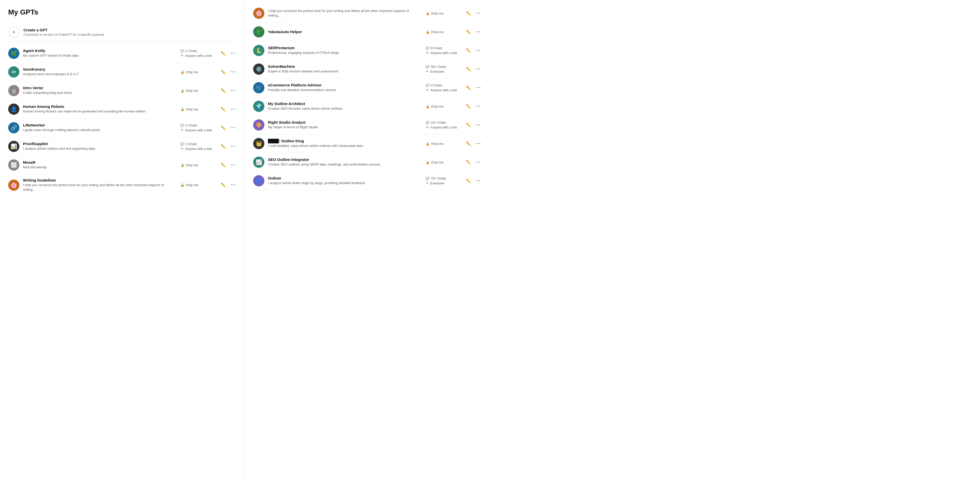 This screenshot has height=484, width=980. Describe the element at coordinates (345, 32) in the screenshot. I see `gpt-name: YakutaAuto Helper` at that location.